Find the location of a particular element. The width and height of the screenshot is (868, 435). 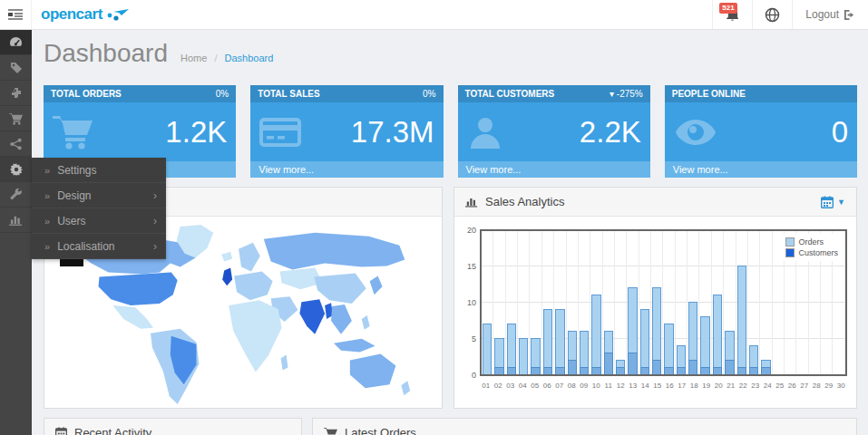

notification-badge: 521 is located at coordinates (727, 8).